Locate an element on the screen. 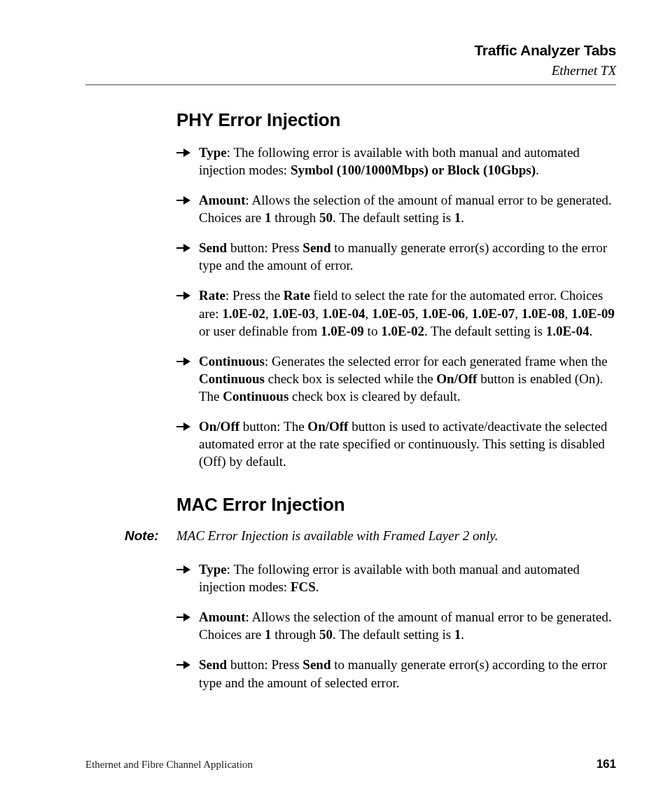 The width and height of the screenshot is (668, 812). rate-value: 1.0E-09 is located at coordinates (593, 314).